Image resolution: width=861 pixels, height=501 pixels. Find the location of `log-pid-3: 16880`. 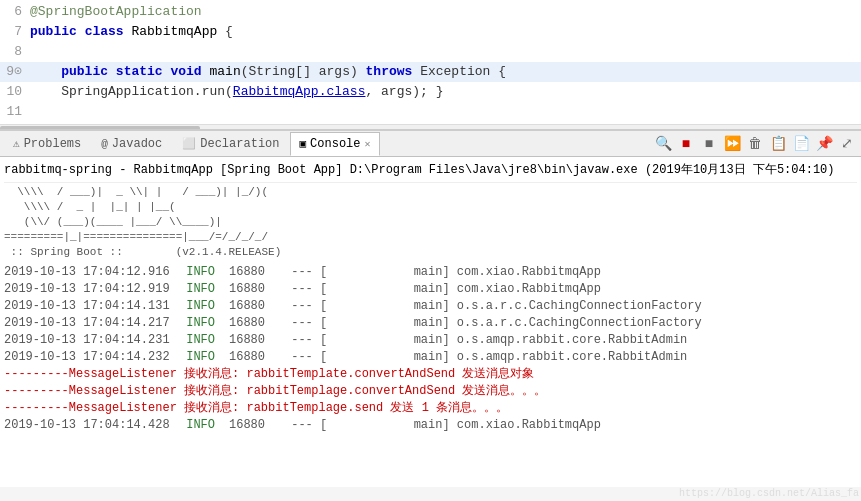

log-pid-3: 16880 is located at coordinates (256, 306).